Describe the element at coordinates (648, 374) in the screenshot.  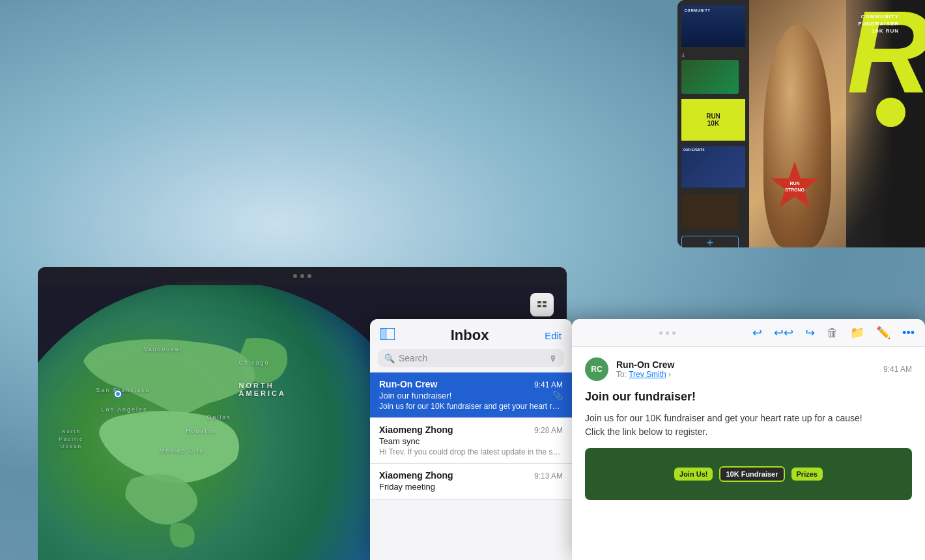
I see `recipient-link: Trev Smith` at that location.